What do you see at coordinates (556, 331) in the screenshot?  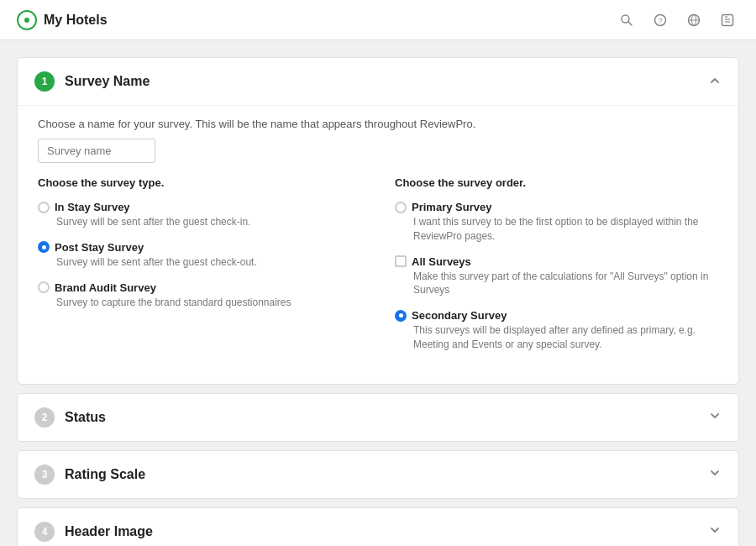 I see `option-secondary-survey: Secondary Survey This surveys will be di…` at bounding box center [556, 331].